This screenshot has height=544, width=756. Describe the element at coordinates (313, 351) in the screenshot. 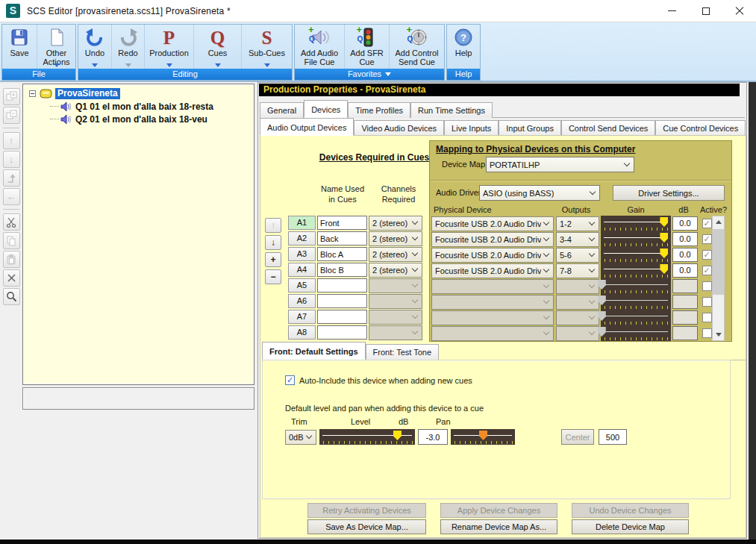

I see `tab-front-default-settings: Front: Default Settings` at that location.